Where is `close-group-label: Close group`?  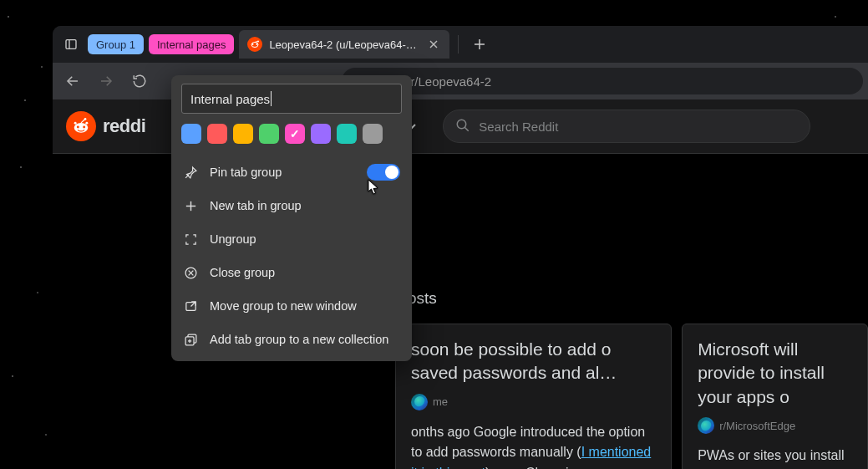
close-group-label: Close group is located at coordinates (242, 273).